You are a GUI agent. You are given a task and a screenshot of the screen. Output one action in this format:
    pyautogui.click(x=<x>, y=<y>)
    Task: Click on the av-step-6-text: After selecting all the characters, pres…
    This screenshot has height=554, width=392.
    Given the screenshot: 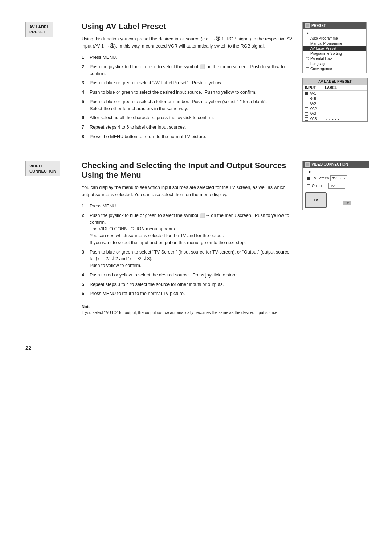 What is the action you would take?
    pyautogui.click(x=193, y=118)
    